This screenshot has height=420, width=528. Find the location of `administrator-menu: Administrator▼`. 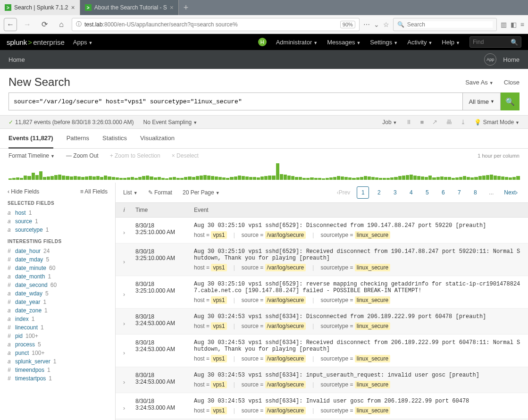

administrator-menu: Administrator▼ is located at coordinates (297, 42).